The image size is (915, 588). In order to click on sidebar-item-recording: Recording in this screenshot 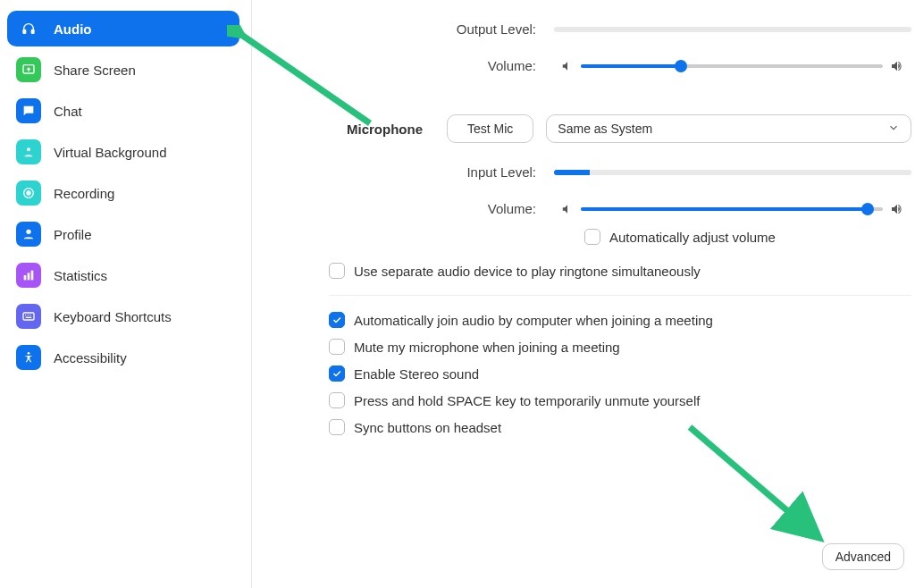, I will do `click(123, 193)`.